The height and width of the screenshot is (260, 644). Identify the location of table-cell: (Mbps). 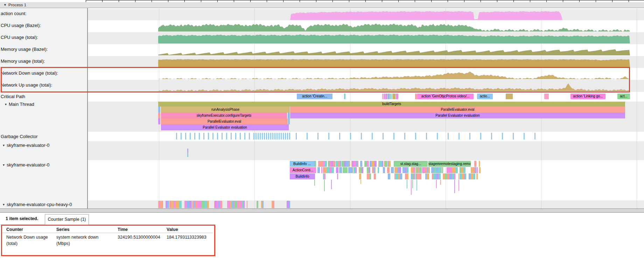
(63, 244).